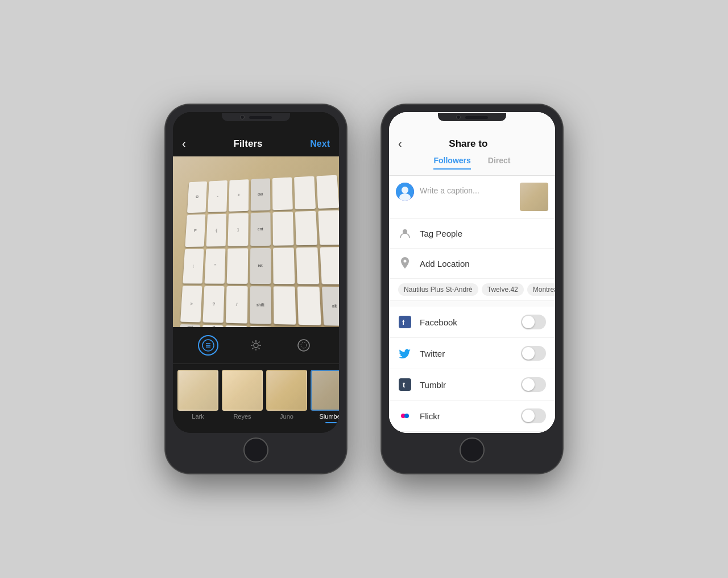  What do you see at coordinates (472, 117) in the screenshot?
I see `top-bar` at bounding box center [472, 117].